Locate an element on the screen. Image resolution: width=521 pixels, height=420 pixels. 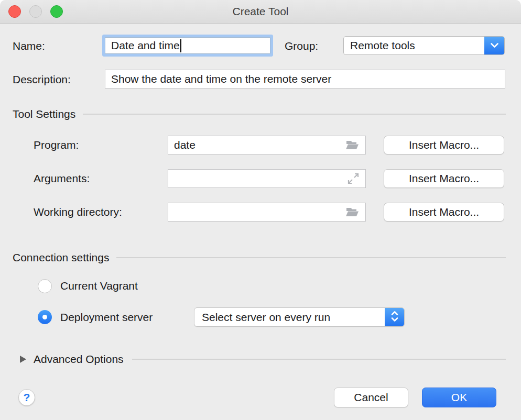
description-input: Show the date and time on the remote ser… is located at coordinates (305, 79).